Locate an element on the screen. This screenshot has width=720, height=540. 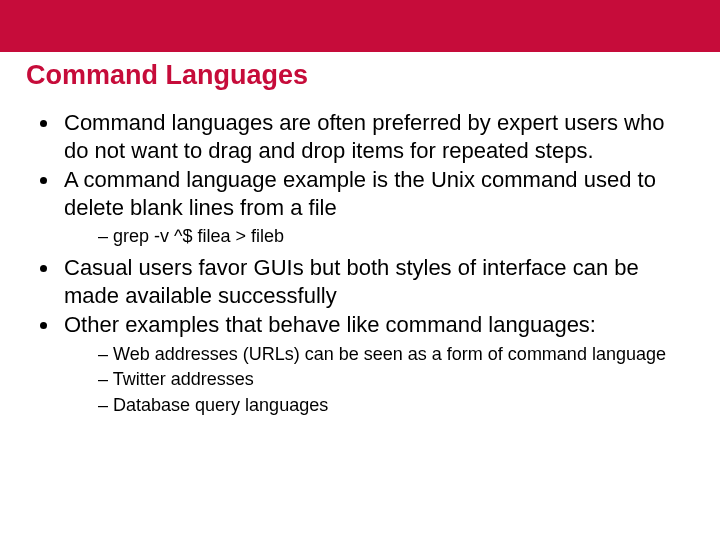
bullet-item: Casual users favor GUIs but both styles … is located at coordinates (377, 282).